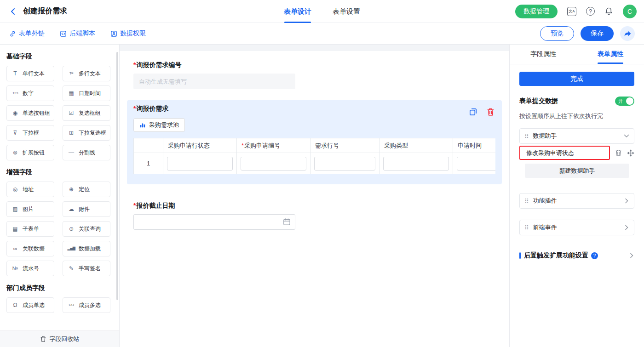 This screenshot has width=644, height=347. What do you see at coordinates (577, 153) in the screenshot?
I see `data-helper-item-row: 修改采购申请状态` at bounding box center [577, 153].